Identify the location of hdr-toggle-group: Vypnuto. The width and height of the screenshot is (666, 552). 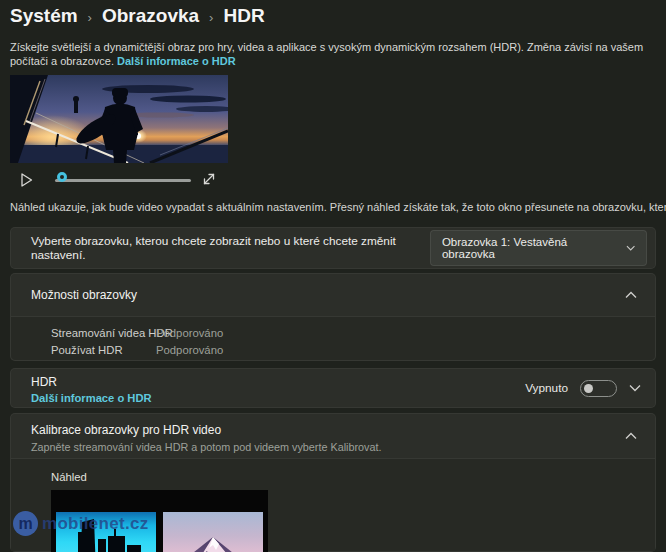
(583, 388).